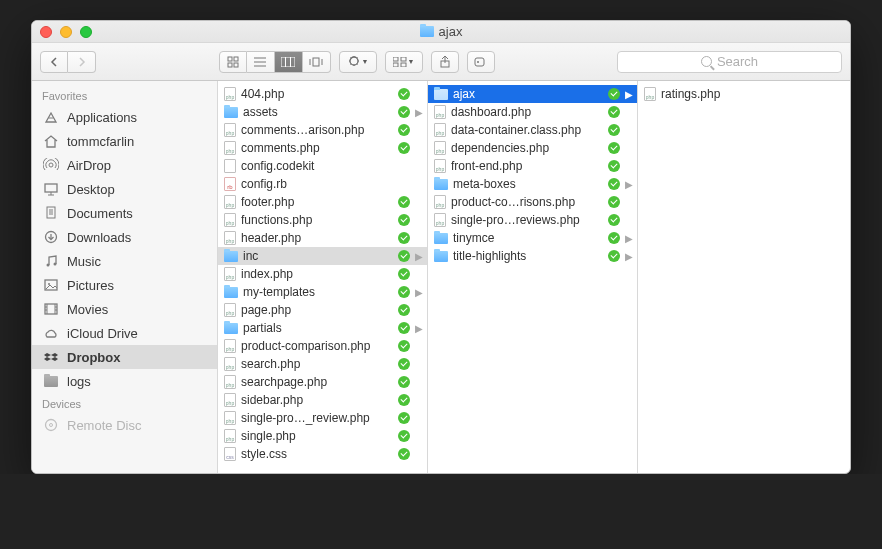 This screenshot has height=549, width=882. What do you see at coordinates (124, 237) in the screenshot?
I see `sidebar-item-downloads: Downloads` at bounding box center [124, 237].